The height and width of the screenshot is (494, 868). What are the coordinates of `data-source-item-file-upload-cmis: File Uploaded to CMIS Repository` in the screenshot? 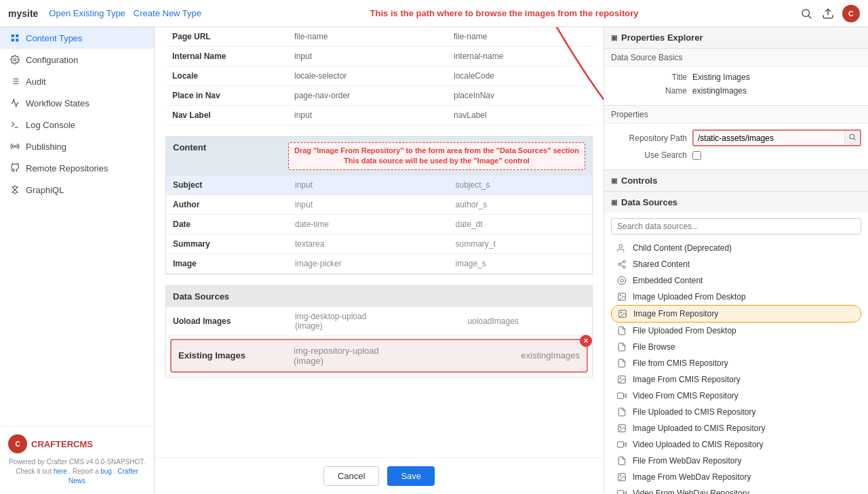 It's located at (736, 412).